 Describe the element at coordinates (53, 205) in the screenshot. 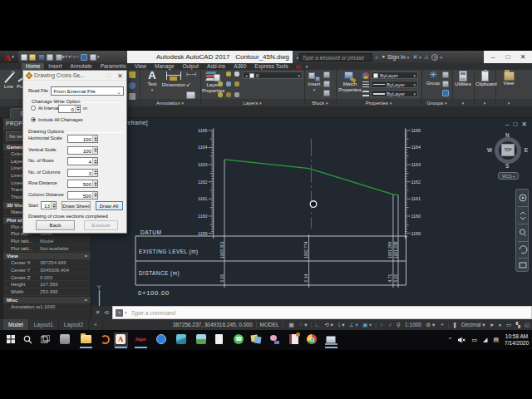

I see `start-spinner` at that location.